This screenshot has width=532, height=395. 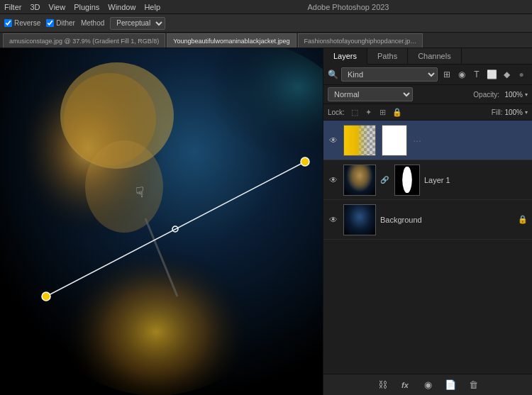 I want to click on menu-plugins: Plugins, so click(x=87, y=7).